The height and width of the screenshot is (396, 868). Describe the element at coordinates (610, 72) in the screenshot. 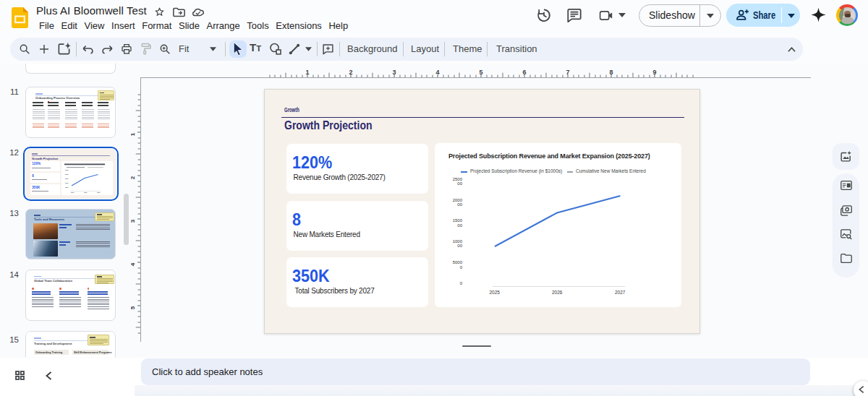

I see `svg-text: 8` at that location.